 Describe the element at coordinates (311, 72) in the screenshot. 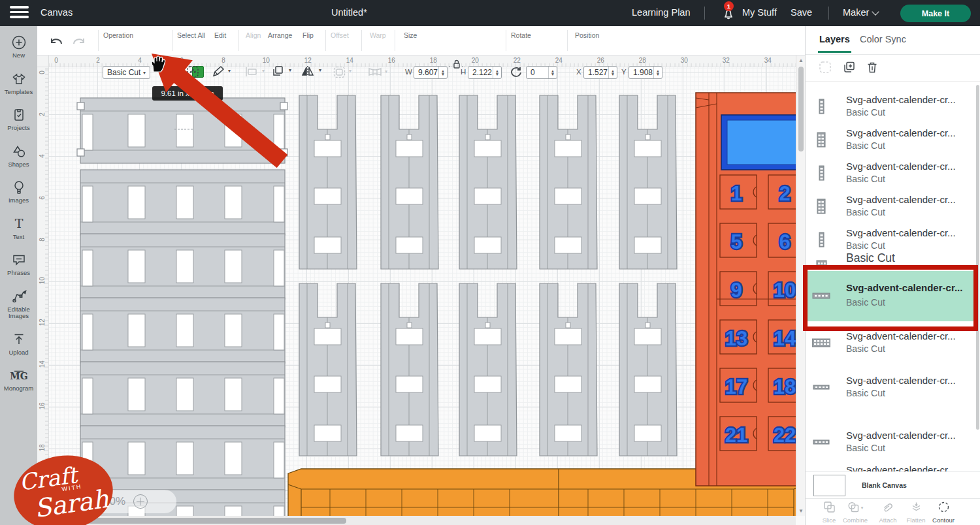

I see `flip-icon: ▾` at that location.